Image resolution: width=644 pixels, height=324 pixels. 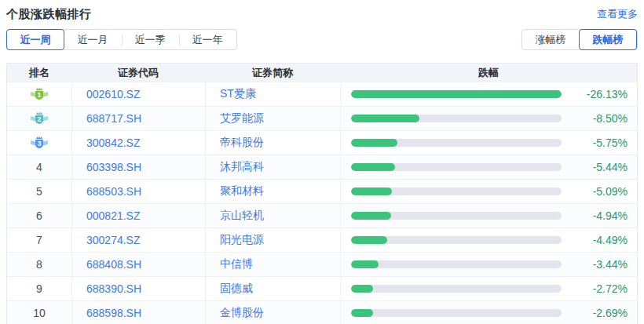 I want to click on change-cell: -8.50%, so click(x=488, y=118).